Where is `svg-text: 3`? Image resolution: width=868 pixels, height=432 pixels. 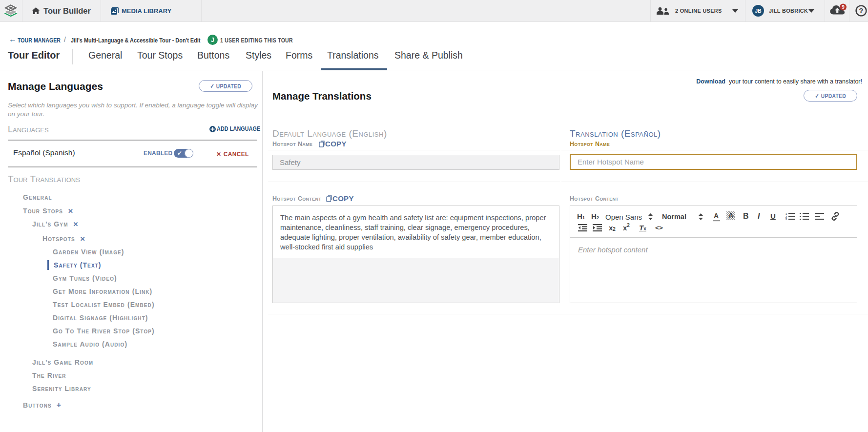 svg-text: 3 is located at coordinates (786, 219).